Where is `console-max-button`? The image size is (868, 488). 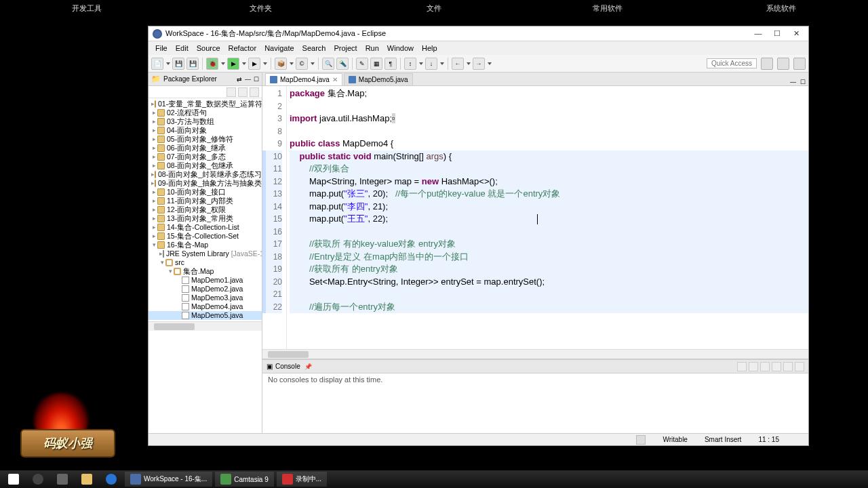 console-max-button is located at coordinates (800, 367).